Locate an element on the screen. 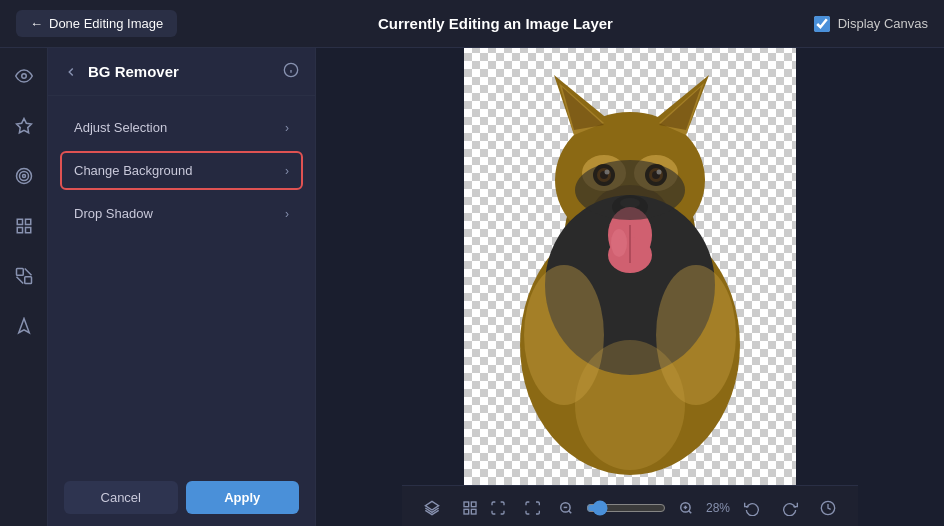  apply-button: Apply is located at coordinates (243, 498).